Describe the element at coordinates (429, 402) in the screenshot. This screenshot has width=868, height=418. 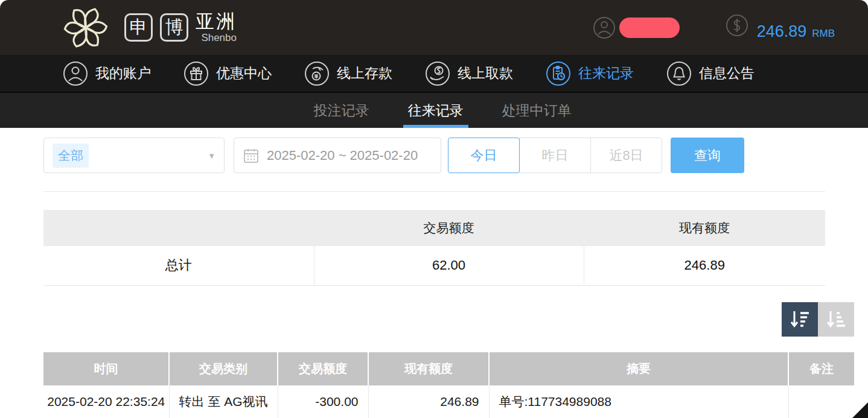
I see `record-balance: 246.89` at that location.